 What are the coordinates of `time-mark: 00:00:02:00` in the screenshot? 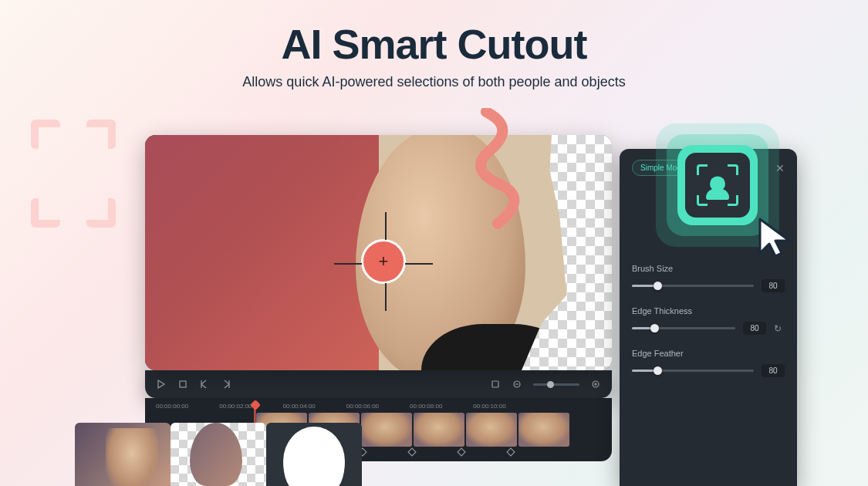 It's located at (235, 406).